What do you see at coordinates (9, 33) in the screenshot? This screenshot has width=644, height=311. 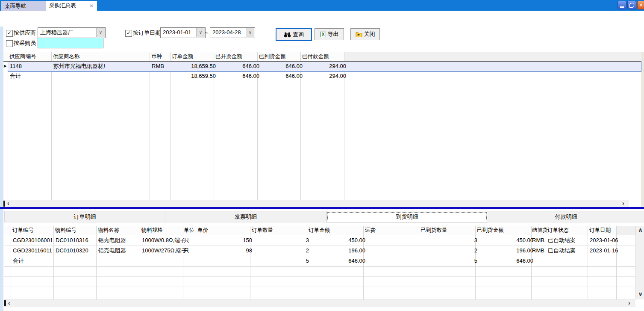 I see `supplier-filter-checkbox: ✓` at bounding box center [9, 33].